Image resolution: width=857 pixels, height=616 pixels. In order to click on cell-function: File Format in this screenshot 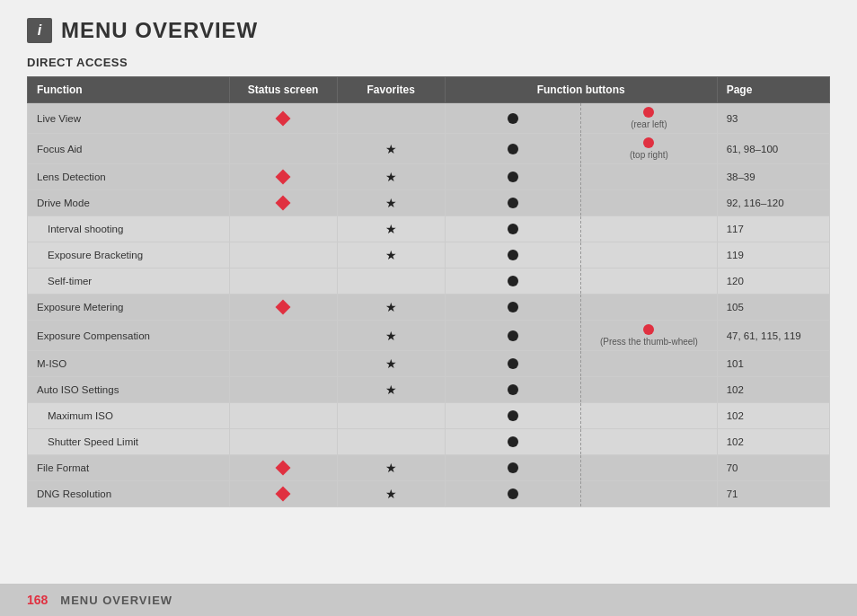, I will do `click(129, 469)`.